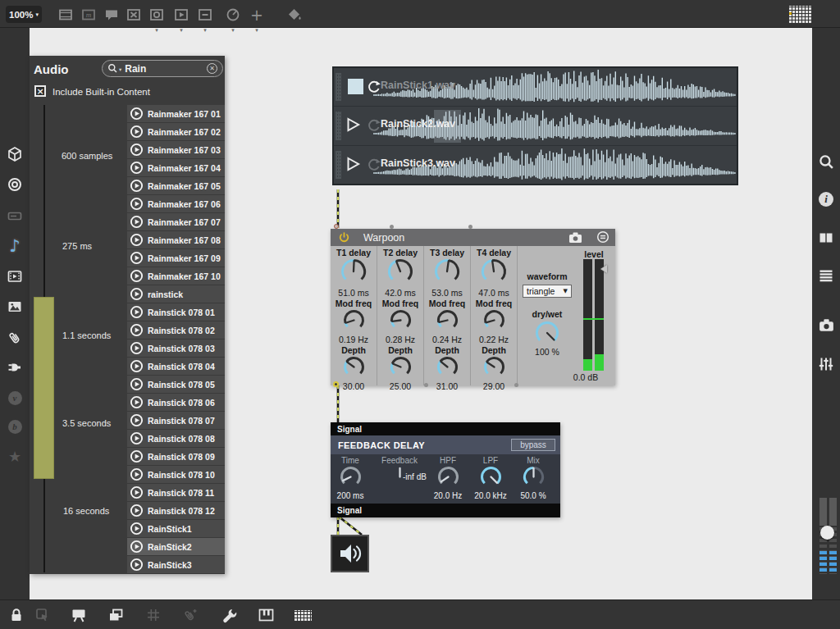 Image resolution: width=840 pixels, height=629 pixels. What do you see at coordinates (494, 294) in the screenshot?
I see `param-value: 47.0 ms` at bounding box center [494, 294].